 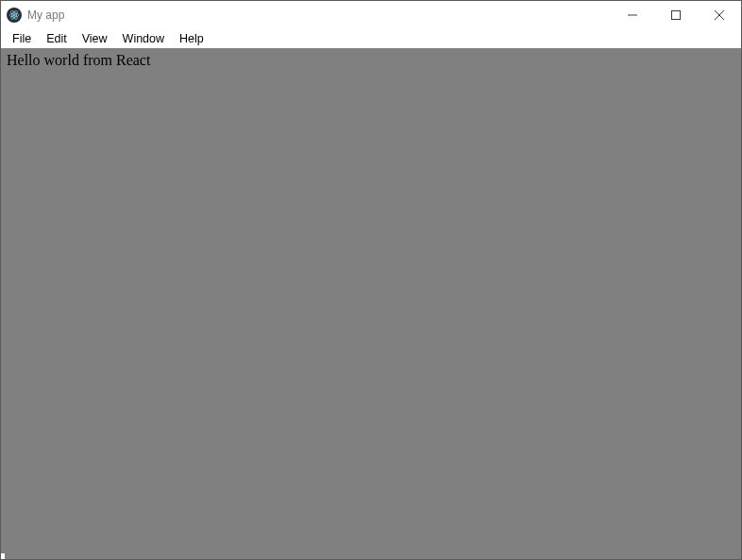 What do you see at coordinates (45, 15) in the screenshot?
I see `window-title: My app` at bounding box center [45, 15].